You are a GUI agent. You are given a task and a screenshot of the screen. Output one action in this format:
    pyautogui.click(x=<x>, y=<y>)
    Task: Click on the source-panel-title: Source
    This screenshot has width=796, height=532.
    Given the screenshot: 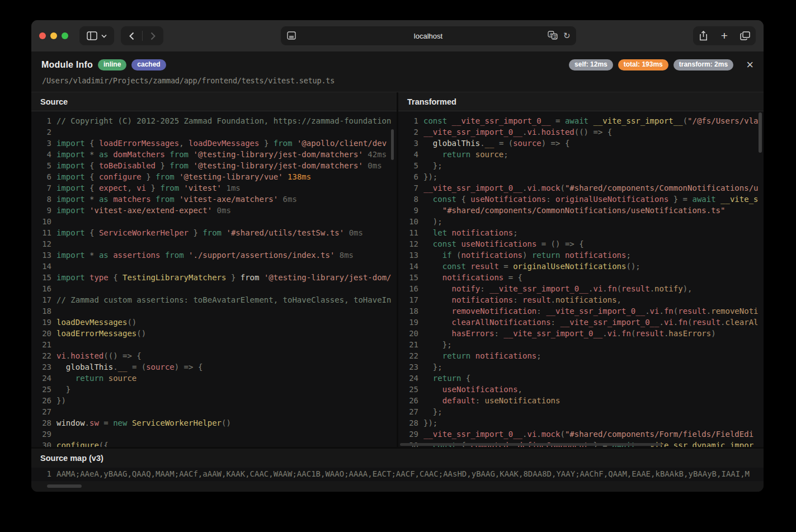 What is the action you would take?
    pyautogui.click(x=214, y=102)
    